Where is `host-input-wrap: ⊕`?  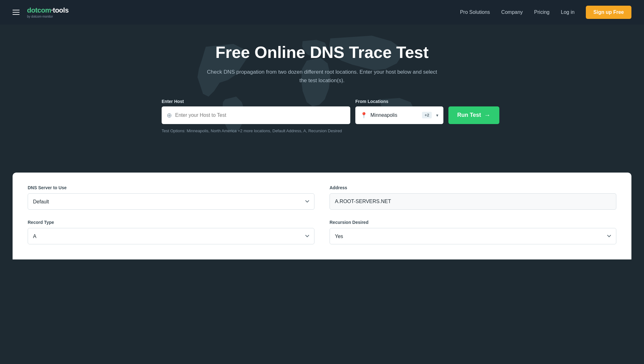
host-input-wrap: ⊕ is located at coordinates (256, 115).